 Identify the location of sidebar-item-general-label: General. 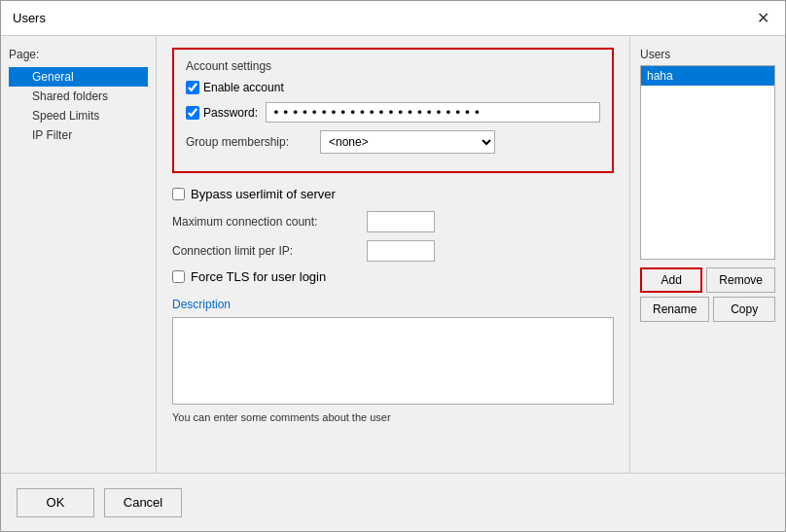
(53, 77).